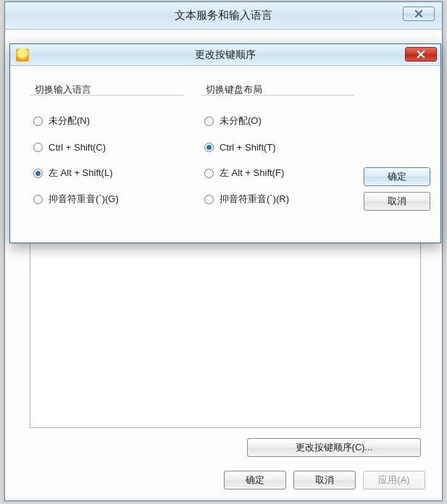 This screenshot has width=447, height=504. Describe the element at coordinates (241, 121) in the screenshot. I see `radio-label: 未分配(O)` at that location.